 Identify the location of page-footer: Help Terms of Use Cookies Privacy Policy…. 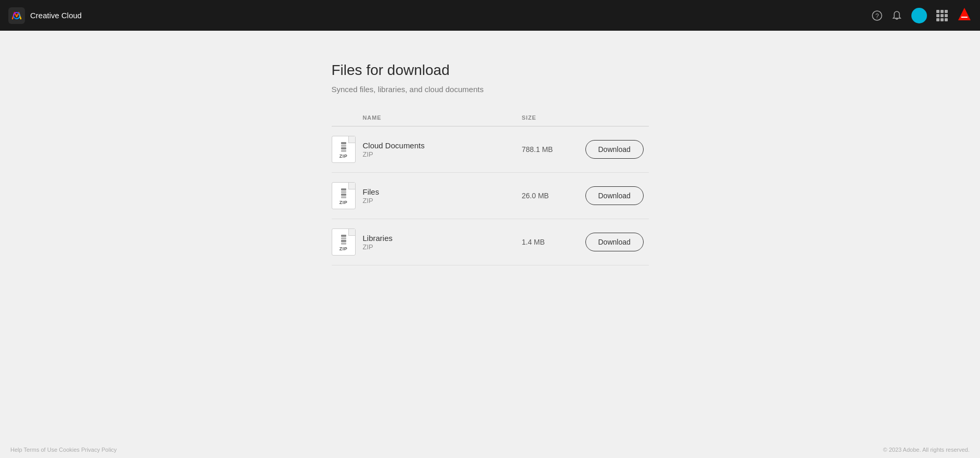
(490, 450).